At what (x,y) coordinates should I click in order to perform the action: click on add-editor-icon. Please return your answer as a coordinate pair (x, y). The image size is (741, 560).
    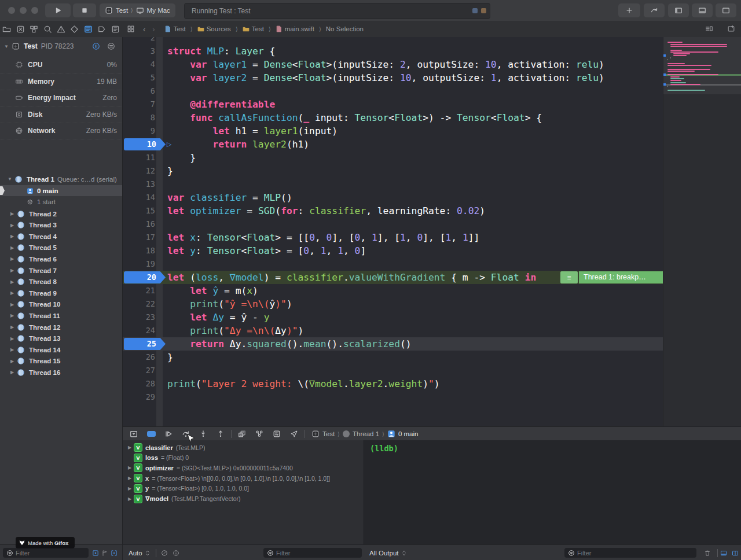
    Looking at the image, I should click on (731, 29).